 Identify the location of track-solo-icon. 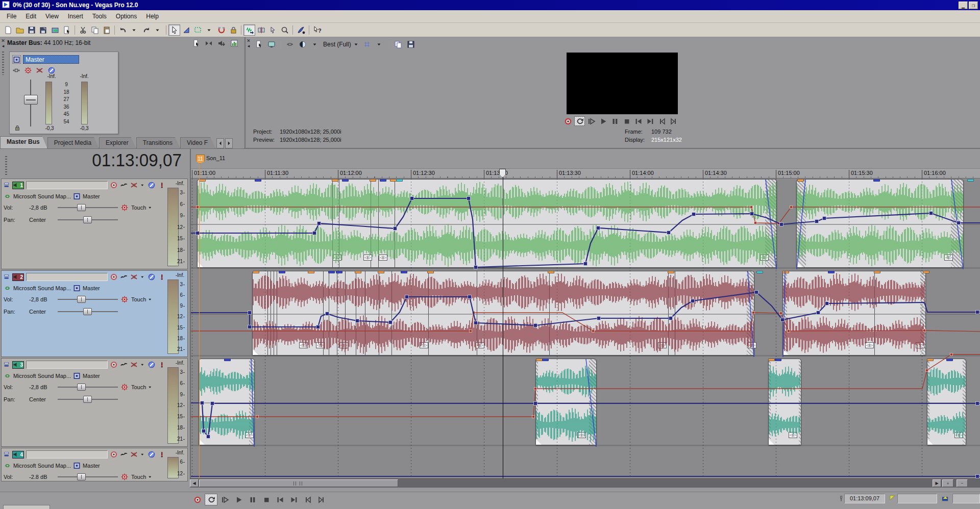
(152, 277).